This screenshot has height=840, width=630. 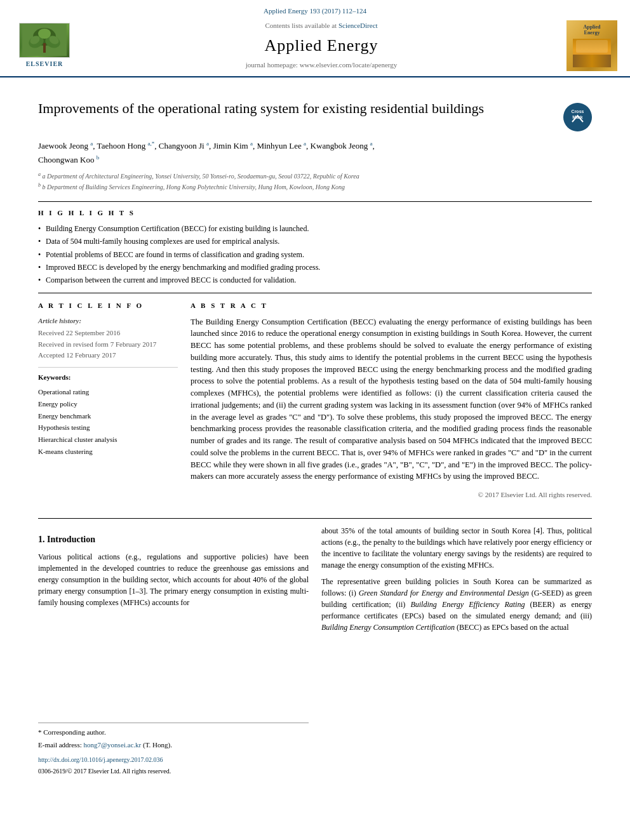 What do you see at coordinates (315, 11) in the screenshot?
I see `citation-text: Applied Energy 193 (2017) 112–124` at bounding box center [315, 11].